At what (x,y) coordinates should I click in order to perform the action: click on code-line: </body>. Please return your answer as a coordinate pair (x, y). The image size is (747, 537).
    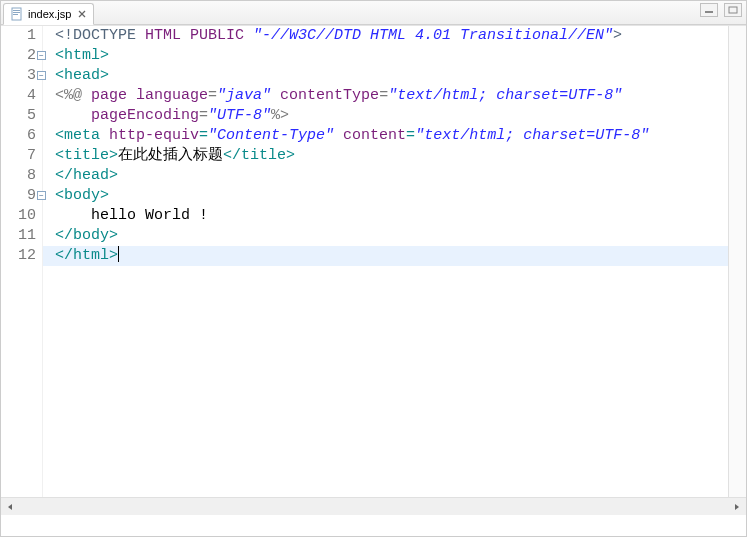
    Looking at the image, I should click on (392, 236).